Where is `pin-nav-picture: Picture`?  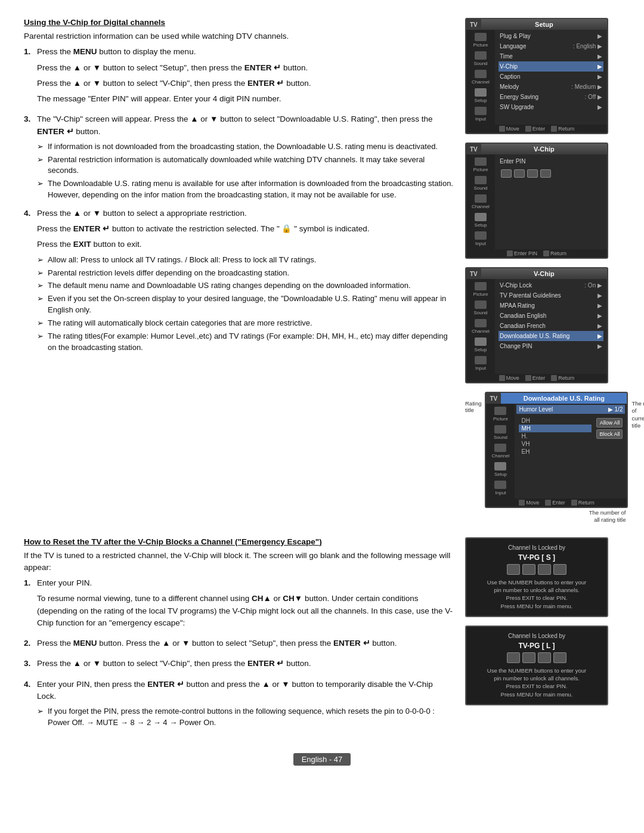 pin-nav-picture: Picture is located at coordinates (481, 165).